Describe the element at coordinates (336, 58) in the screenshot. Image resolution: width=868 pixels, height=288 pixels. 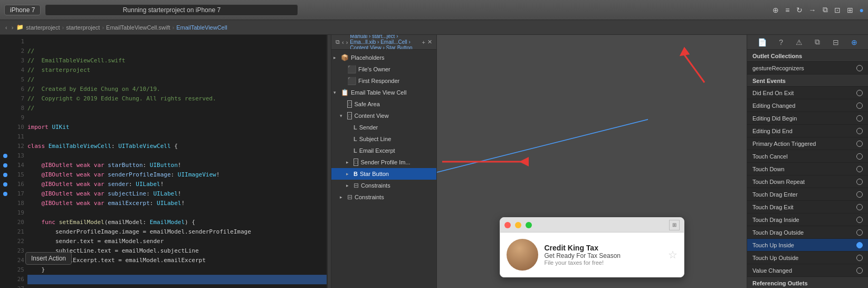
I see `chevron-icon: ▸` at that location.